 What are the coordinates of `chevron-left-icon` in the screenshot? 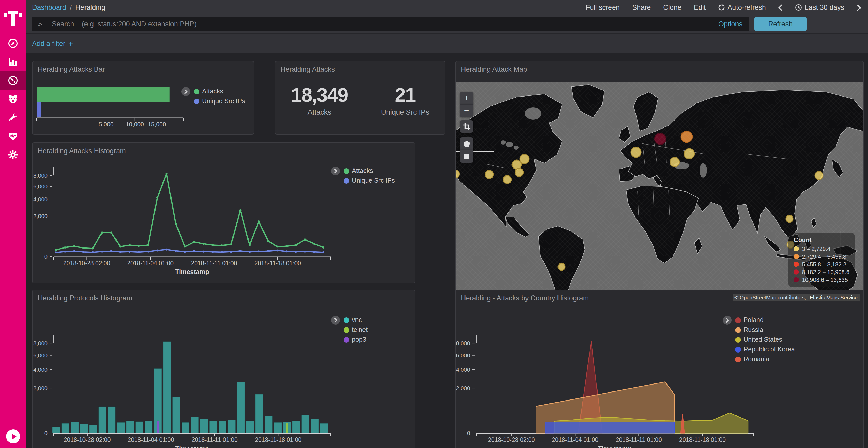 It's located at (781, 7).